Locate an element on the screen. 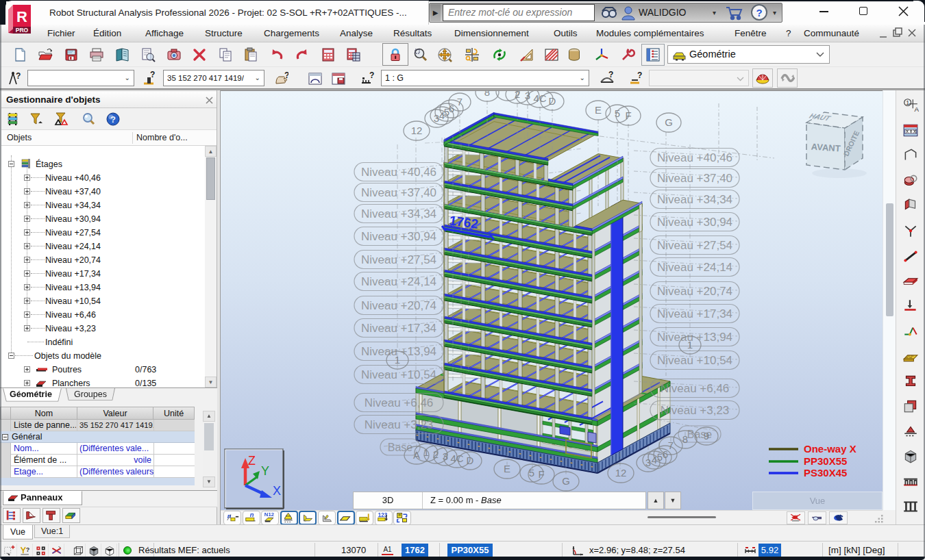 This screenshot has width=925, height=560. svg-text: PP30X55 is located at coordinates (825, 461).